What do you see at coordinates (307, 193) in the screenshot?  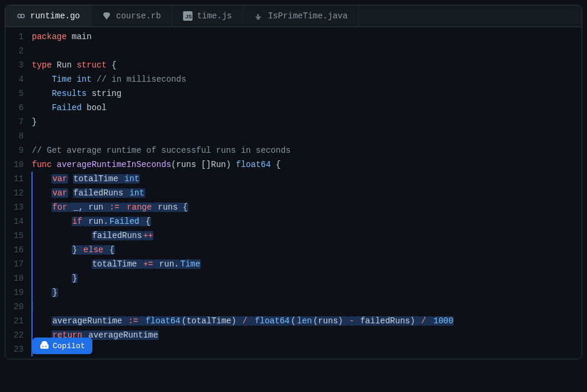 I see `code-line: var failedRuns int` at bounding box center [307, 193].